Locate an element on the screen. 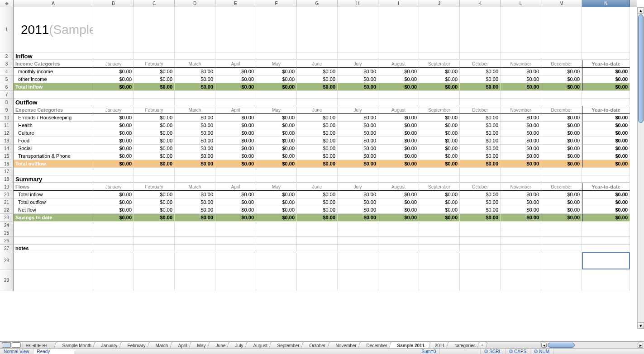  column-header-G: G is located at coordinates (317, 4).